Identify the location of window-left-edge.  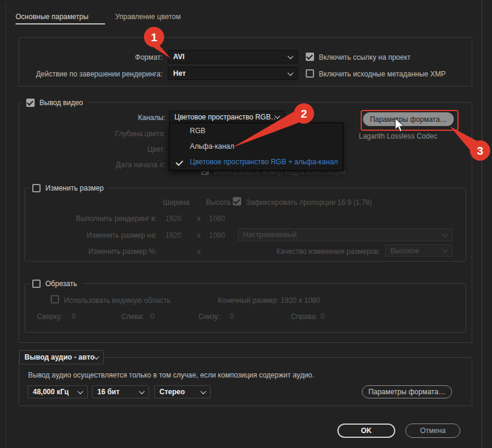
(6, 226).